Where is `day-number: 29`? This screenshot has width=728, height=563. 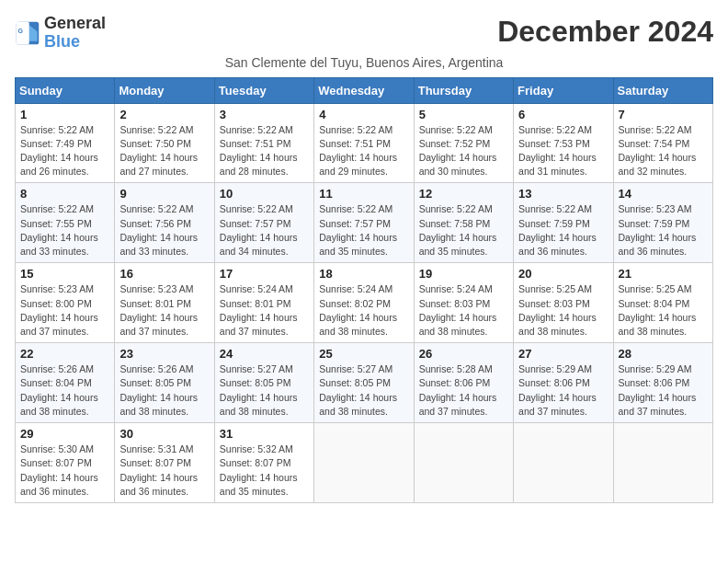 day-number: 29 is located at coordinates (64, 434).